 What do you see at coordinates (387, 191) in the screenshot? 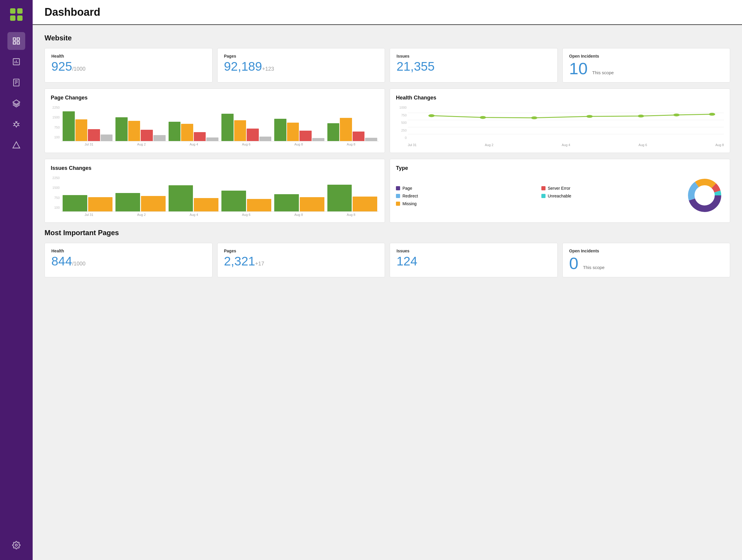
I see `charts-row-2: Issues Changes 2250 1500 750 100 Jul 31A…` at bounding box center [387, 191].